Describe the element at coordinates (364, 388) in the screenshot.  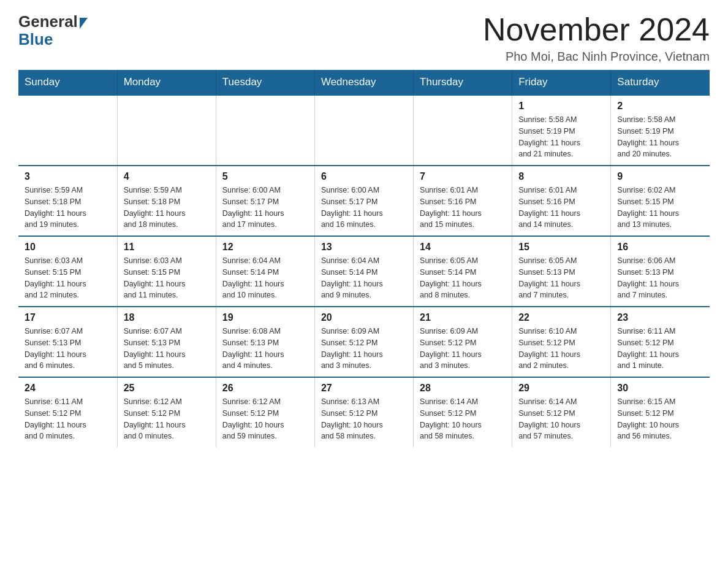
I see `day-number: 27` at that location.